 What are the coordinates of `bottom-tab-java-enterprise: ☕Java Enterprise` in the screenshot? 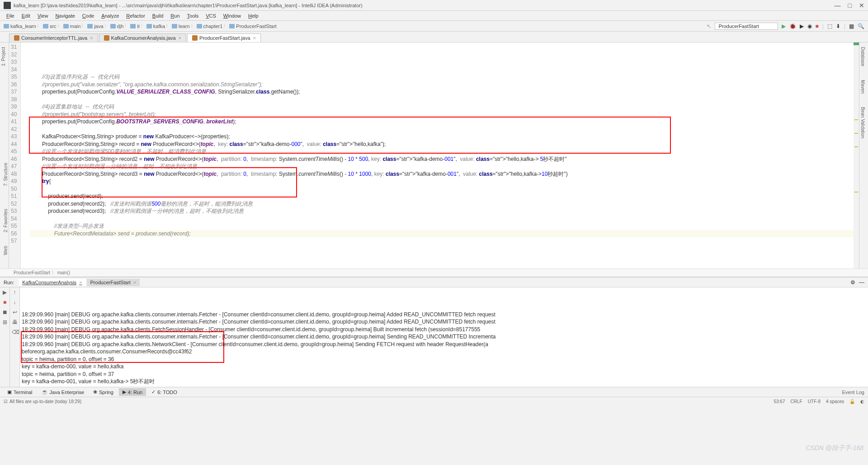 It's located at (63, 392).